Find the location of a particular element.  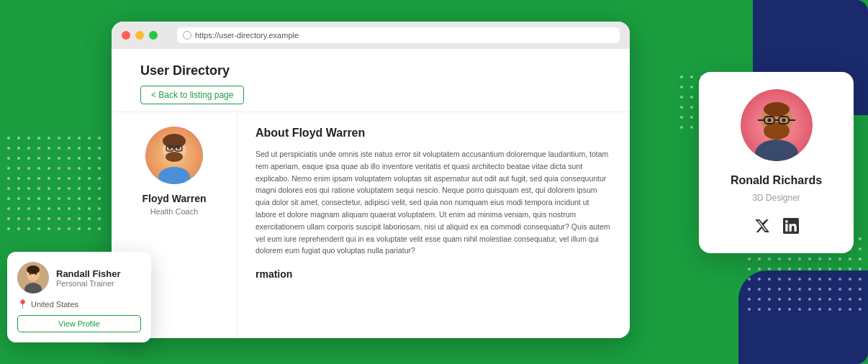

section-title: rmation is located at coordinates (433, 274).